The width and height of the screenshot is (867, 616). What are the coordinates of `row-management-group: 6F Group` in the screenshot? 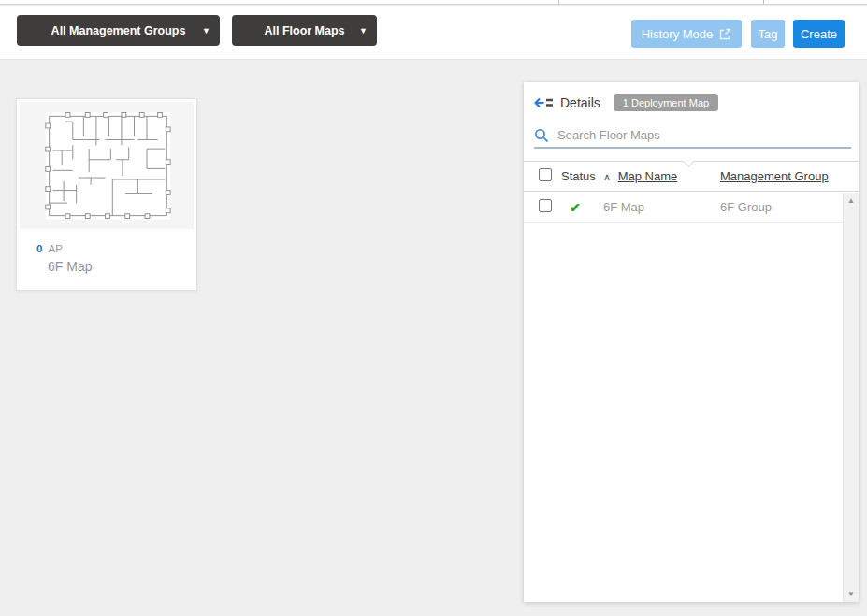 It's located at (782, 208).